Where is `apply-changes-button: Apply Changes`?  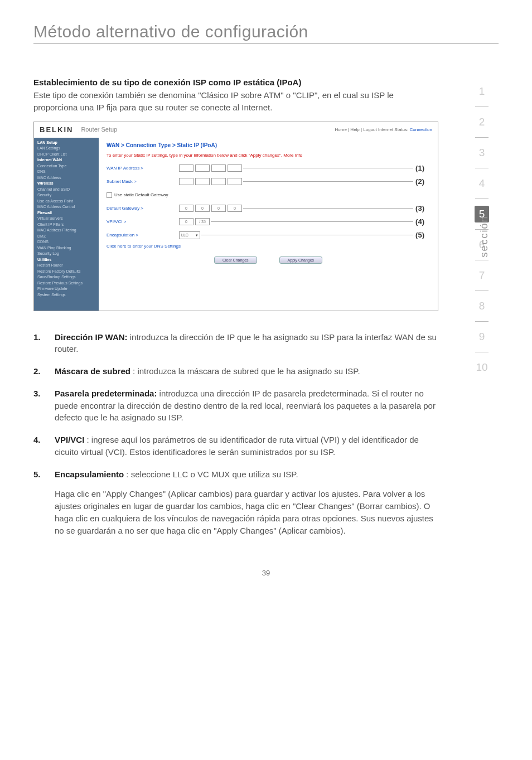 apply-changes-button: Apply Changes is located at coordinates (301, 260).